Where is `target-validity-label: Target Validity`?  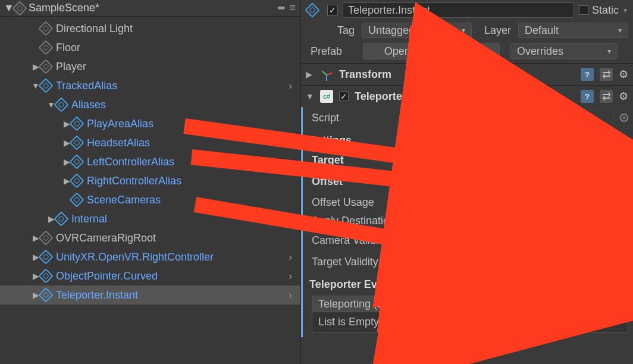 target-validity-label: Target Validity is located at coordinates (370, 262).